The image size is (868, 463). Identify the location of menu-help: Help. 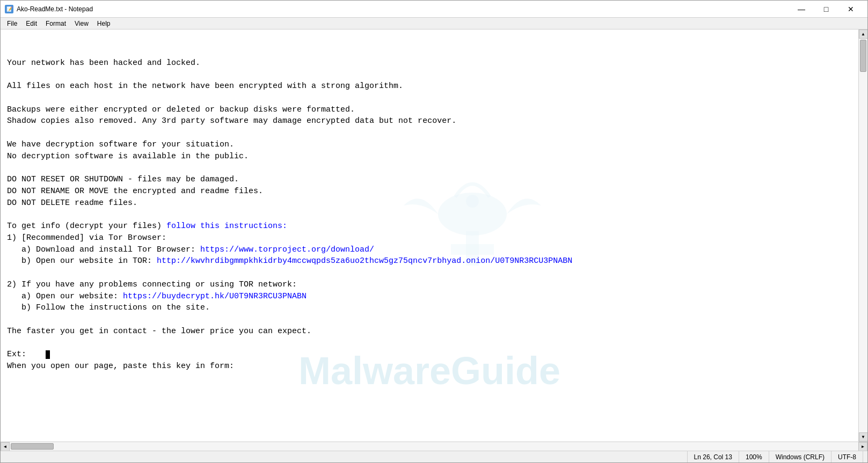
(104, 24).